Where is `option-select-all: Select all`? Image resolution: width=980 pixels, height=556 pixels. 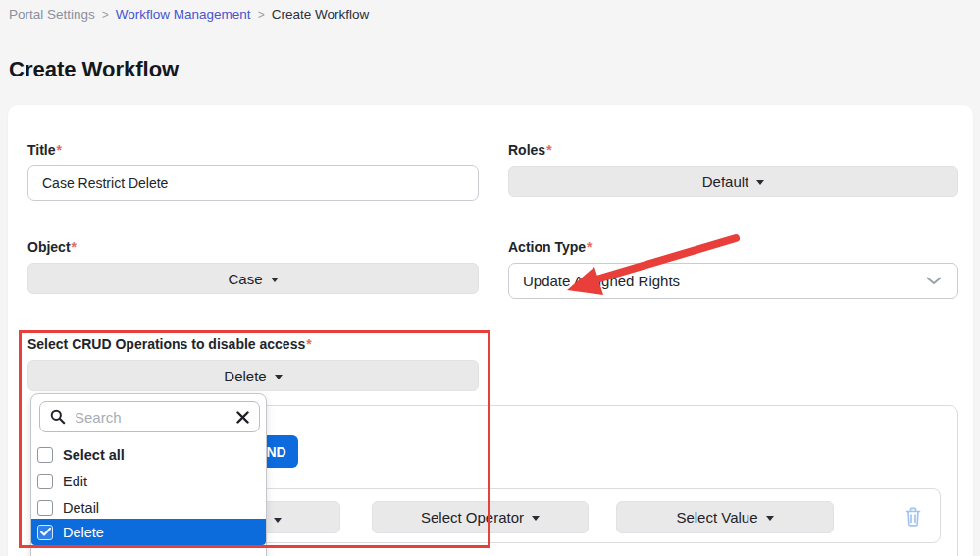
option-select-all: Select all is located at coordinates (149, 455).